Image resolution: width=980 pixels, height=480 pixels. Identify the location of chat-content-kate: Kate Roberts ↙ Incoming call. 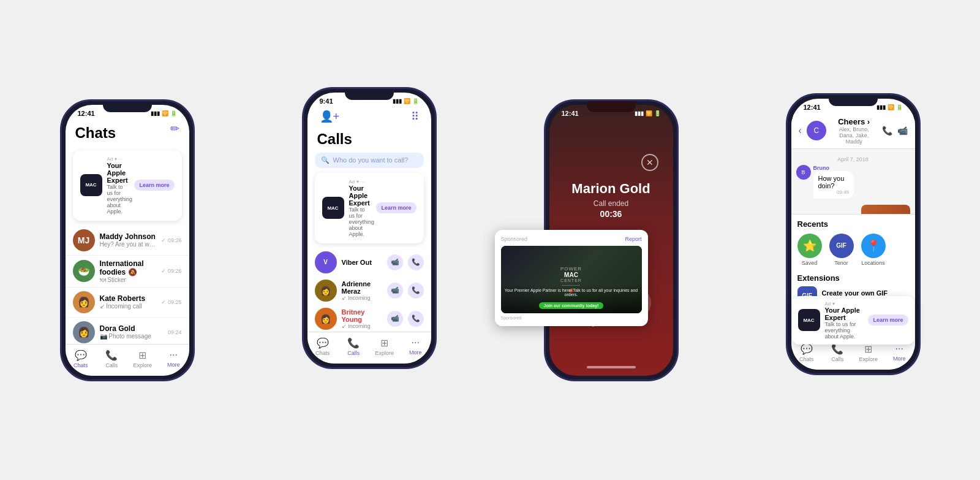
(129, 302).